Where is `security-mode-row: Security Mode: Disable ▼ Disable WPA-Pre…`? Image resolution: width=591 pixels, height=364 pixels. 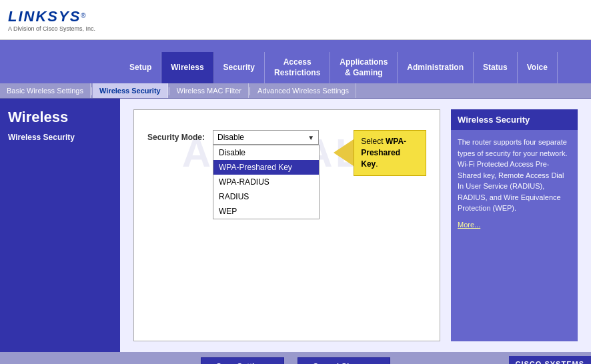
security-mode-row: Security Mode: Disable ▼ Disable WPA-Pre… is located at coordinates (287, 153).